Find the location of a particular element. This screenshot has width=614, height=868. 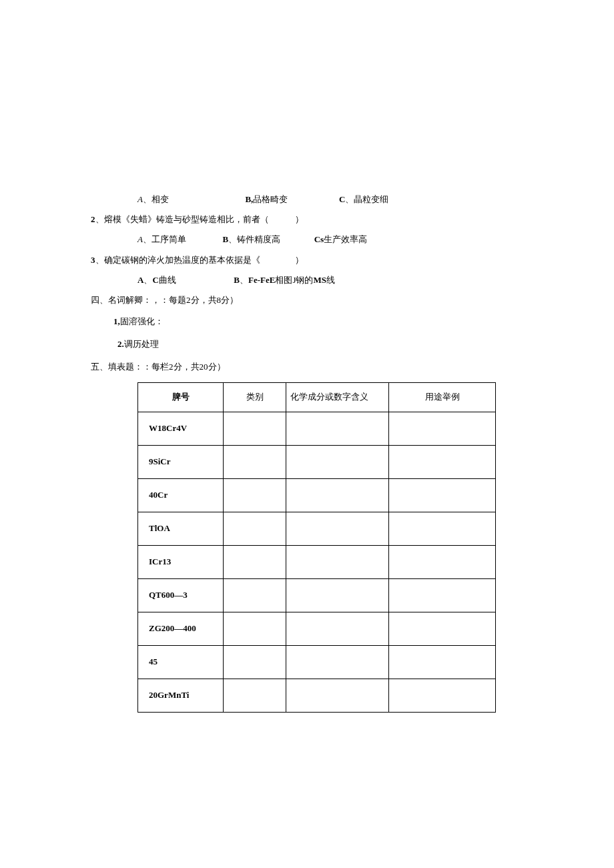

q2-text: 、熔模《失蜡》铸造与砂型铸造相比，前者（ ） is located at coordinates (200, 219).